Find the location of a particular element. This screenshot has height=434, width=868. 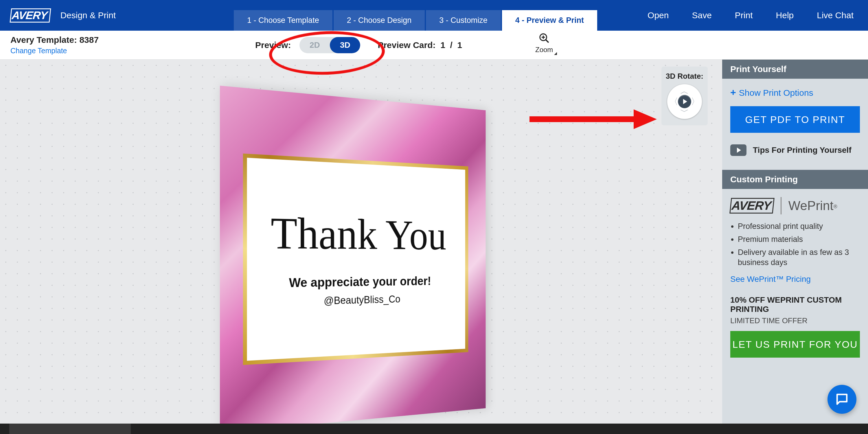

tab-preview-print: 4 - Preview & Print is located at coordinates (550, 20).